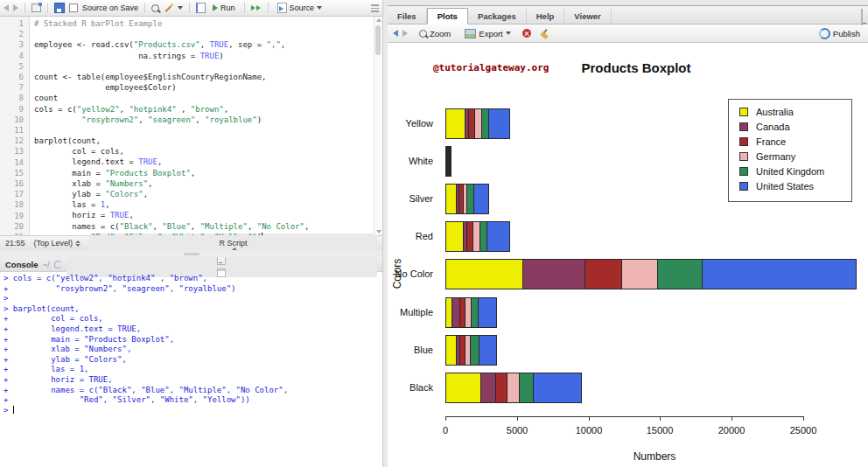  I want to click on code-tools-icon, so click(168, 9).